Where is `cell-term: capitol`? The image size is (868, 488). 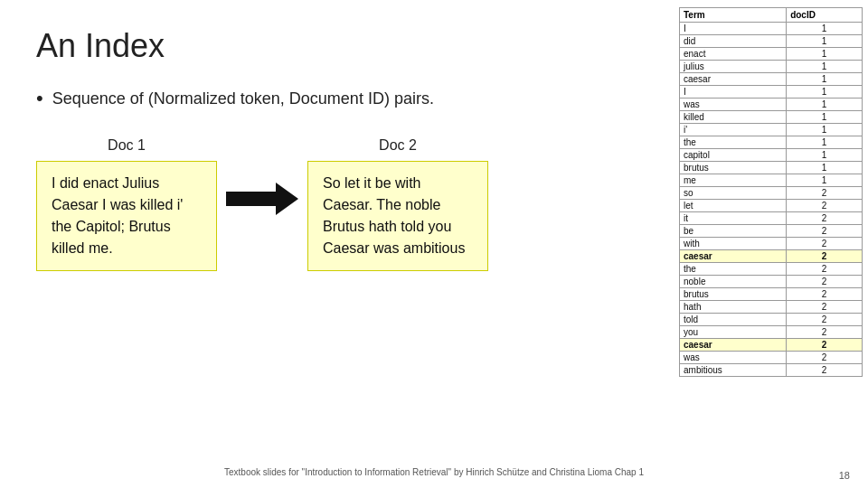 cell-term: capitol is located at coordinates (733, 155).